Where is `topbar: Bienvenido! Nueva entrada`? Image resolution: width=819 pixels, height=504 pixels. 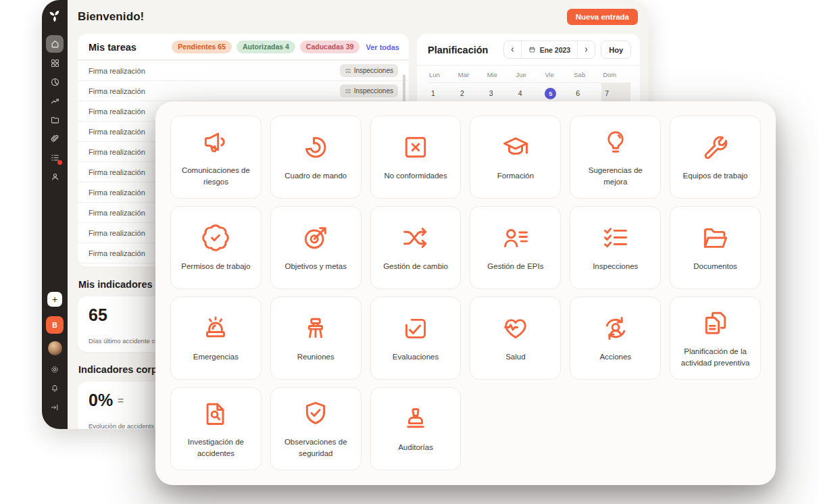 topbar: Bienvenido! Nueva entrada is located at coordinates (358, 15).